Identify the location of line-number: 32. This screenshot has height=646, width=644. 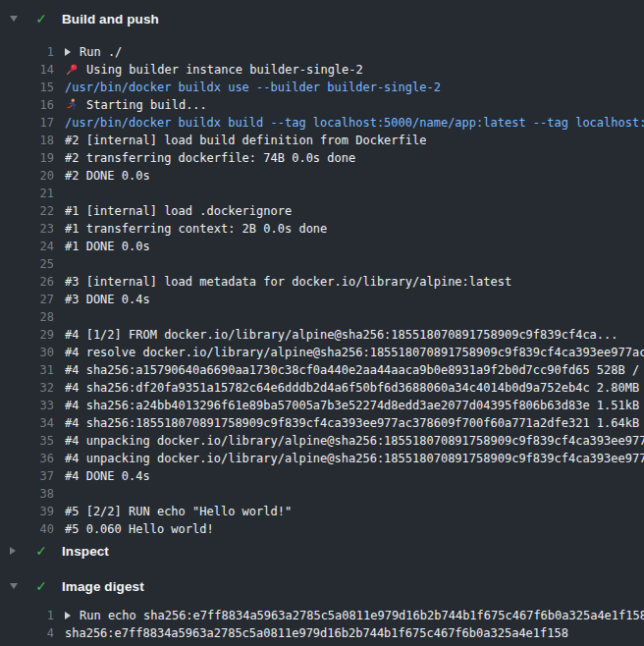
(27, 388).